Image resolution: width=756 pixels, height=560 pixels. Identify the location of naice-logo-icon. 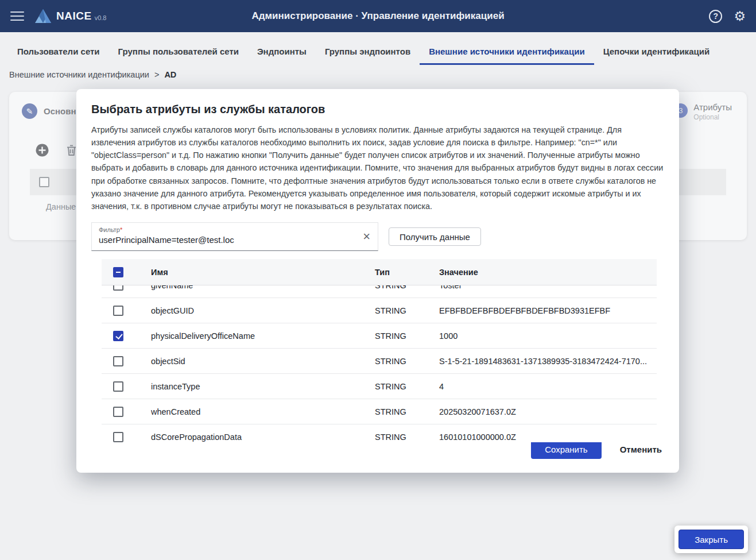
(43, 16).